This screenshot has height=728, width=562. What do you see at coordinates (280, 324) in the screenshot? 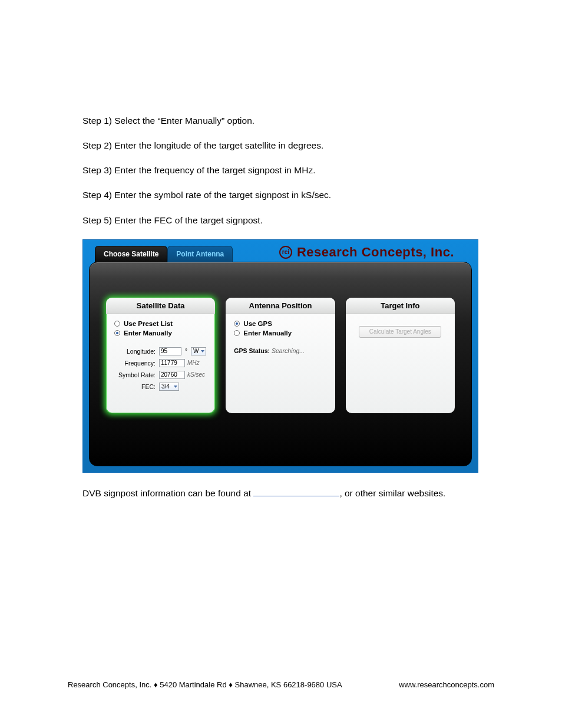
I see `radio-use-gps: Use GPS` at bounding box center [280, 324].